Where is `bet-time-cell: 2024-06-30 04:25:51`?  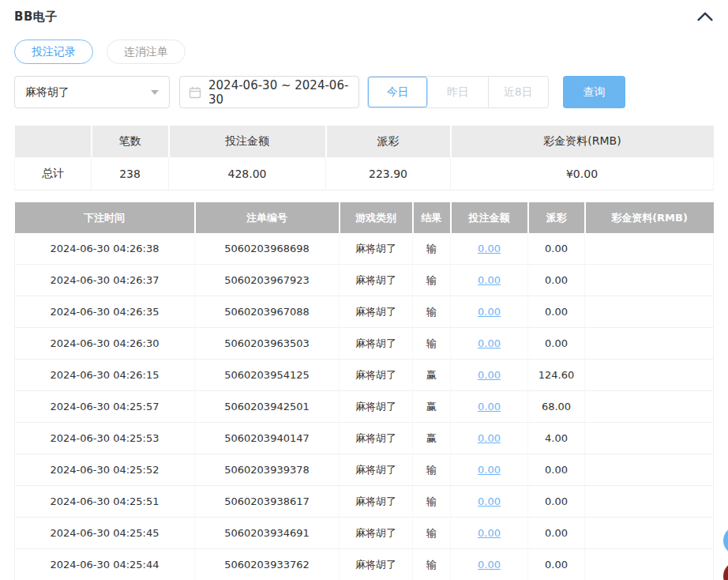 bet-time-cell: 2024-06-30 04:25:51 is located at coordinates (105, 502).